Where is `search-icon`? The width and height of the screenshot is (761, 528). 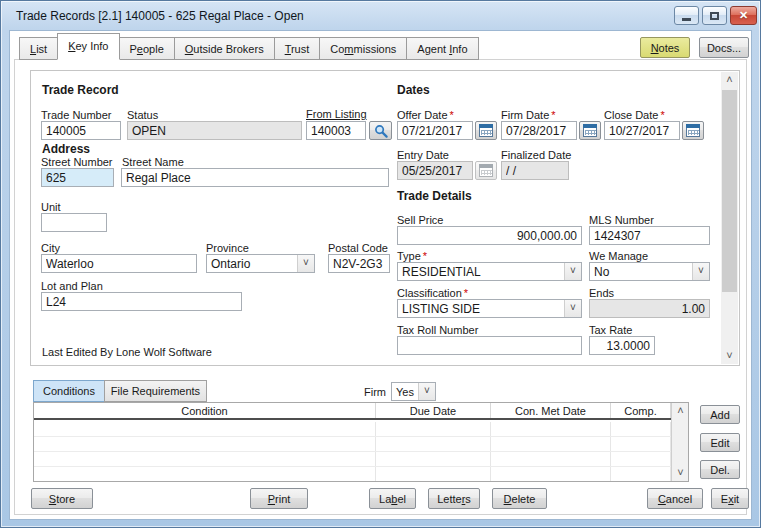
search-icon is located at coordinates (381, 131).